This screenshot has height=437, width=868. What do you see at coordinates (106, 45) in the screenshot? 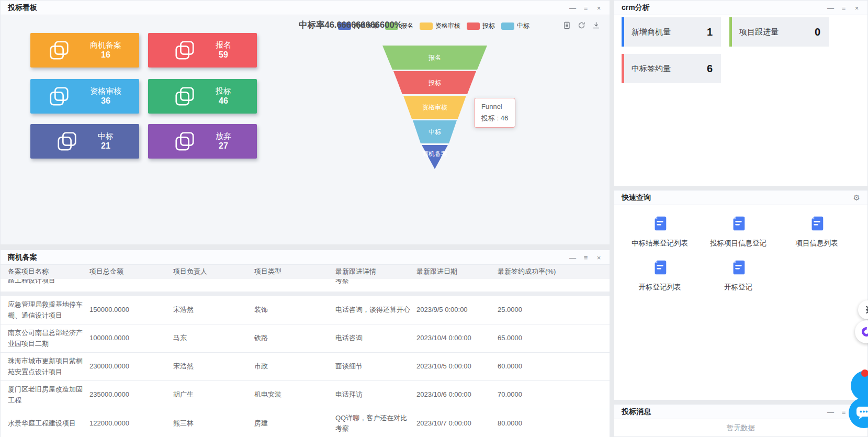
I see `card-label: 商机备案` at bounding box center [106, 45].